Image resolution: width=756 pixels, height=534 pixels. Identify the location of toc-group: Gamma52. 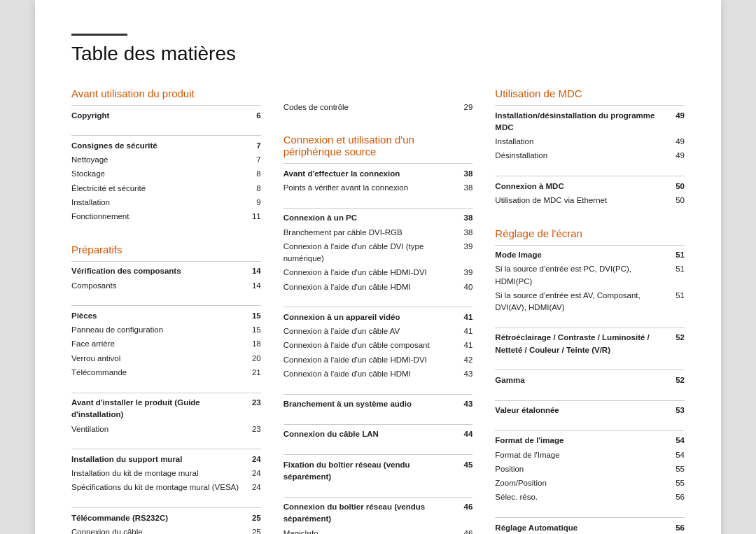
(589, 378).